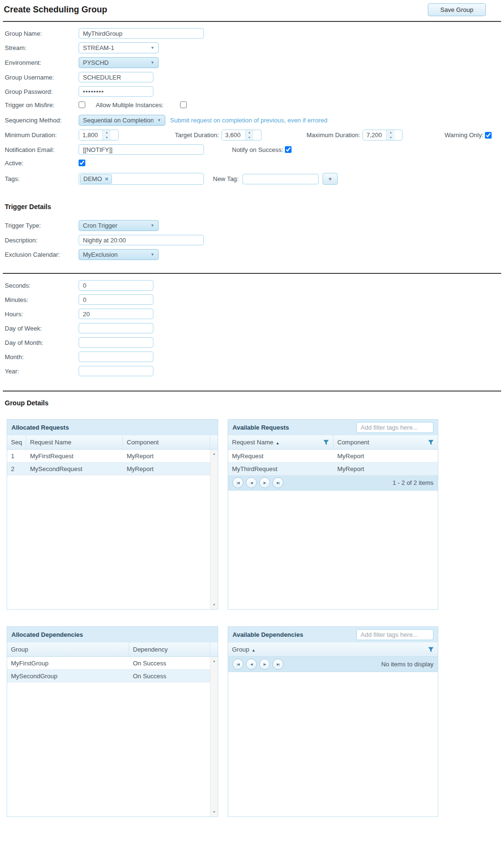 The image size is (504, 844). Describe the element at coordinates (333, 456) in the screenshot. I see `table-row: MyRequest MyReport` at that location.